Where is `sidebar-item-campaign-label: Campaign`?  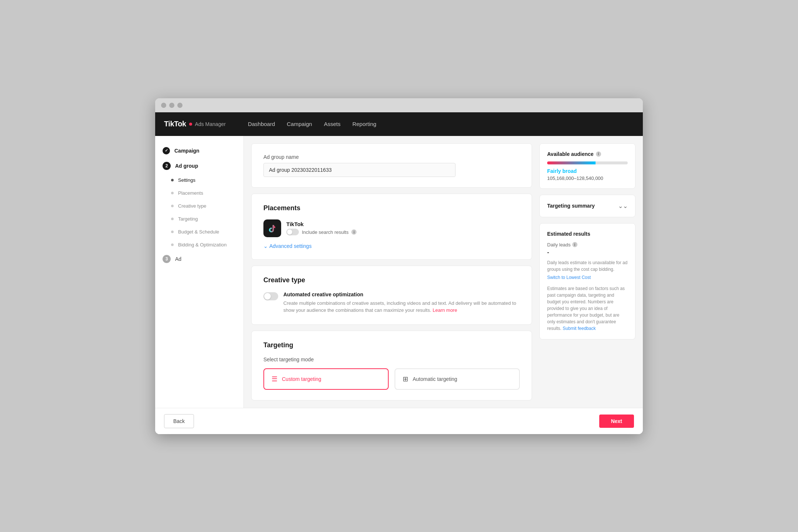 sidebar-item-campaign-label: Campaign is located at coordinates (187, 151).